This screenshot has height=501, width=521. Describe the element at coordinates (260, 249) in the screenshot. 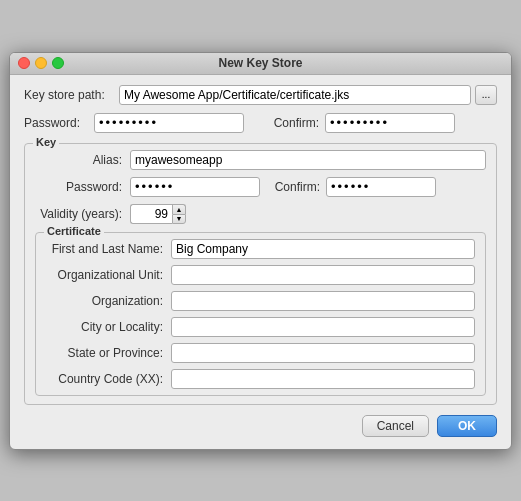

I see `cert-field-0: First and Last Name:` at that location.